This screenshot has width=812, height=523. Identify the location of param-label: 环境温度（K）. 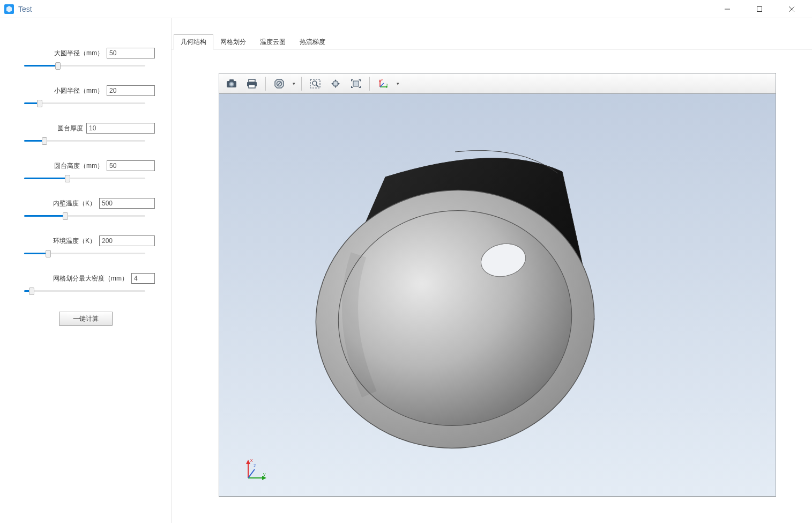
(75, 241).